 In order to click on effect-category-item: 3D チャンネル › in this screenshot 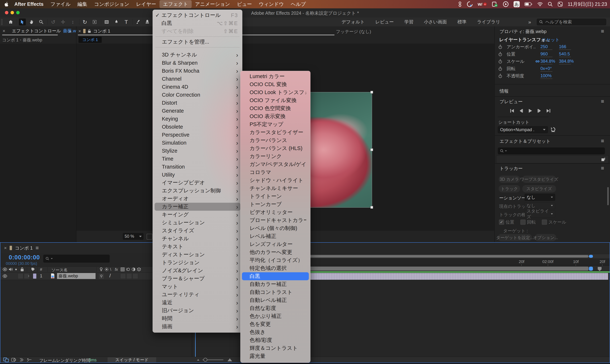, I will do `click(197, 55)`.